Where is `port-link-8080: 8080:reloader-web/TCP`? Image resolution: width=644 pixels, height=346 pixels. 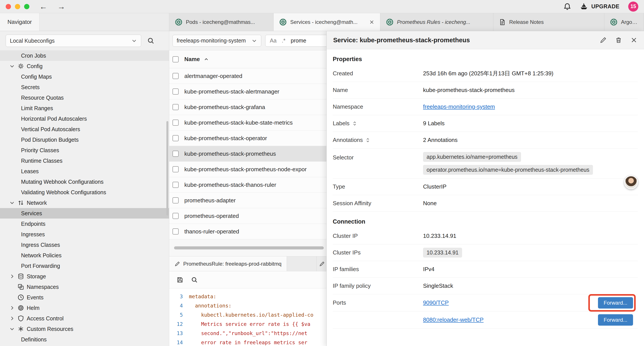 port-link-8080: 8080:reloader-web/TCP is located at coordinates (453, 320).